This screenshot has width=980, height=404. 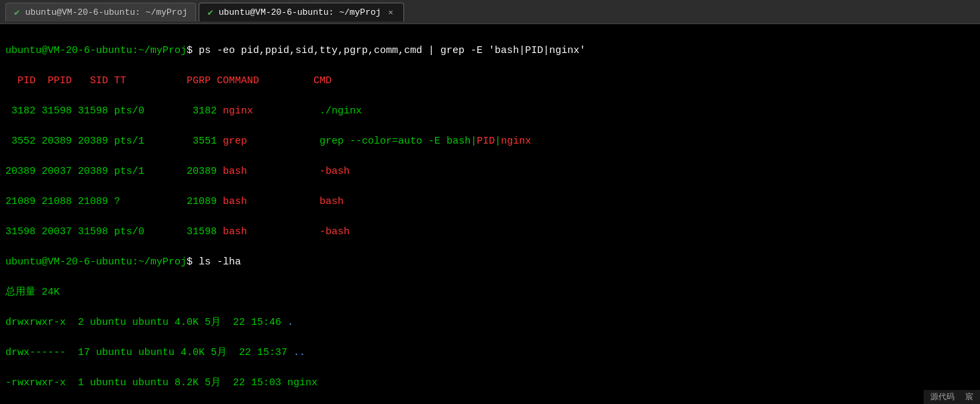 I want to click on bottombar-item1: 源代码, so click(x=942, y=397).